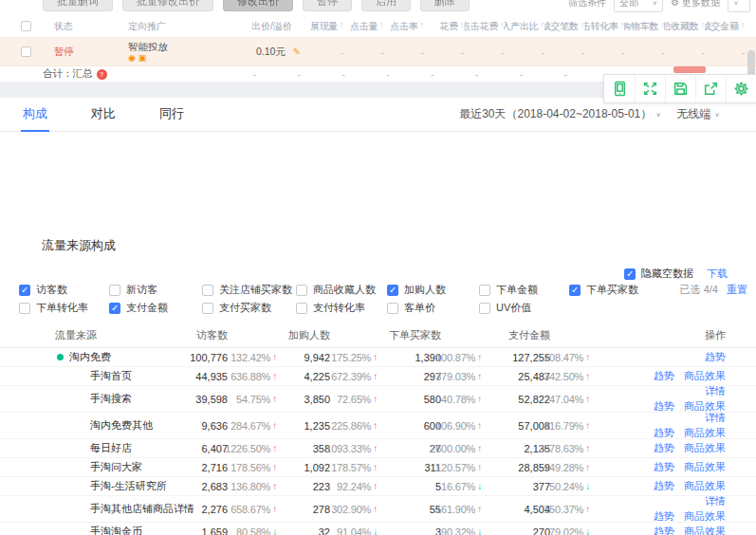 This screenshot has width=756, height=535. I want to click on cart-change: 91.04%↓, so click(354, 531).